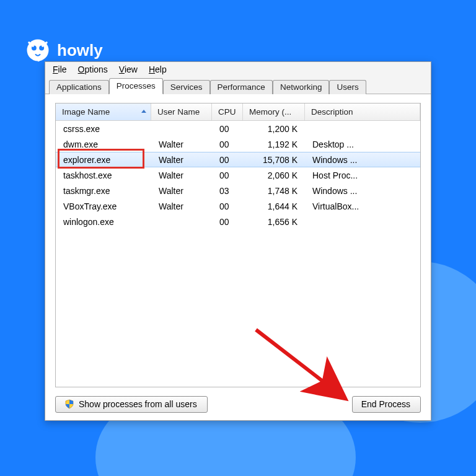 This screenshot has height=476, width=476. I want to click on menu-file: File, so click(60, 69).